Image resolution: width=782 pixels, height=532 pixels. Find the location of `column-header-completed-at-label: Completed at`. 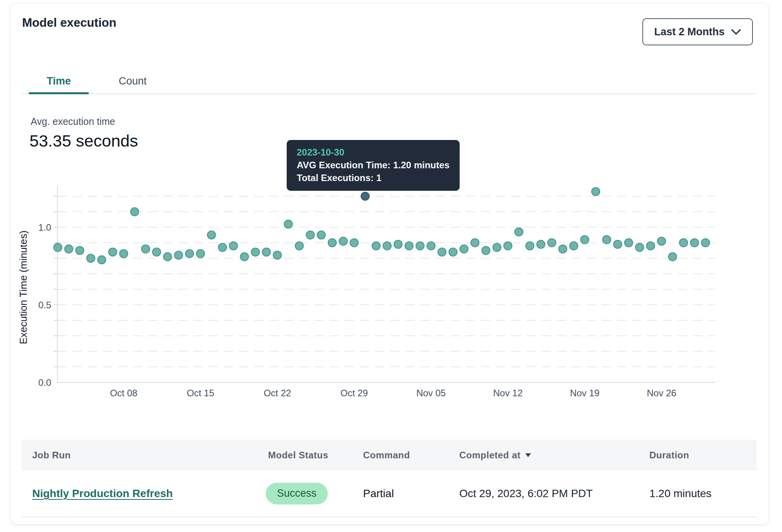

column-header-completed-at-label: Completed at is located at coordinates (490, 455).